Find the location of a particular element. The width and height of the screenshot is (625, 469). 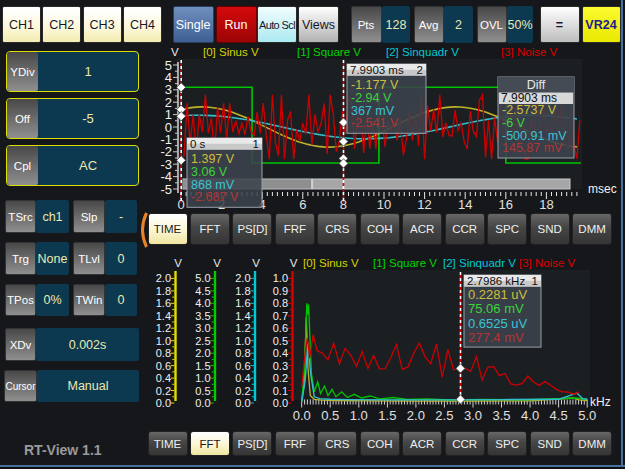

svg-text: 2 is located at coordinates (420, 70).